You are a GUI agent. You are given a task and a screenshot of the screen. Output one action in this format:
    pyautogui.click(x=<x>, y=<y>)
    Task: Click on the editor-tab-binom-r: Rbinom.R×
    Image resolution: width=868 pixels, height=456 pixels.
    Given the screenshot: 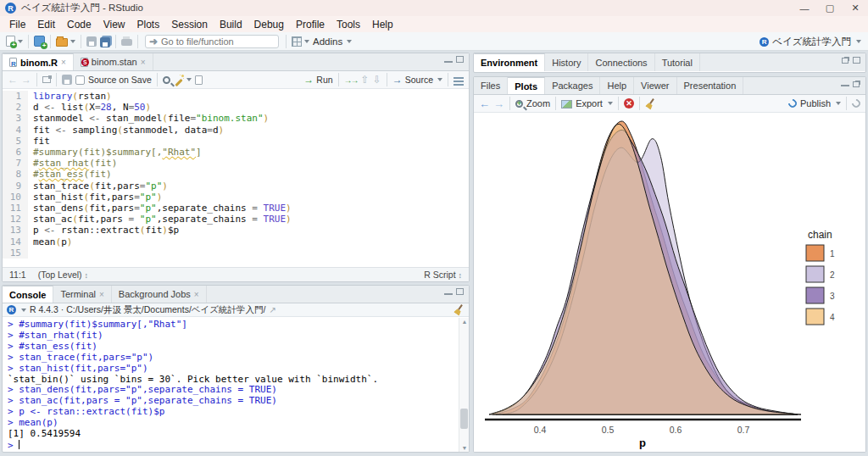 What is the action you would take?
    pyautogui.click(x=38, y=62)
    